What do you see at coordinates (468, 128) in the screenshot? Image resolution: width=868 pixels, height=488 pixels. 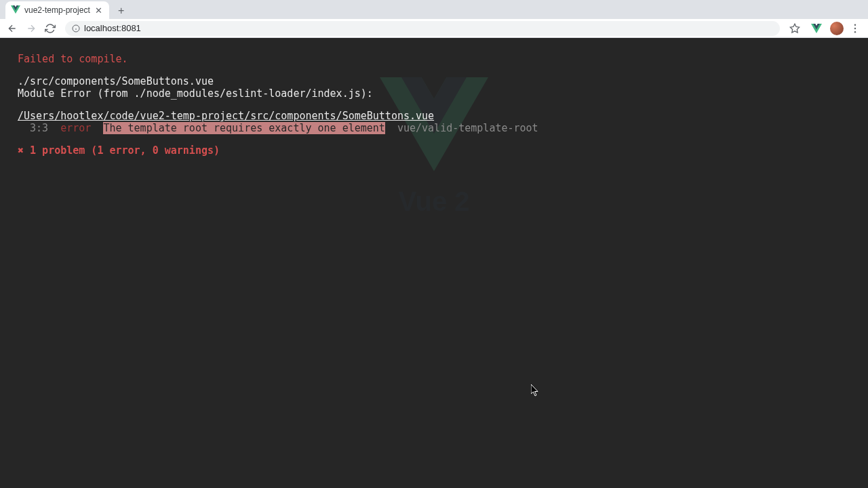 I see `error-rule: vue/valid-template-root` at bounding box center [468, 128].